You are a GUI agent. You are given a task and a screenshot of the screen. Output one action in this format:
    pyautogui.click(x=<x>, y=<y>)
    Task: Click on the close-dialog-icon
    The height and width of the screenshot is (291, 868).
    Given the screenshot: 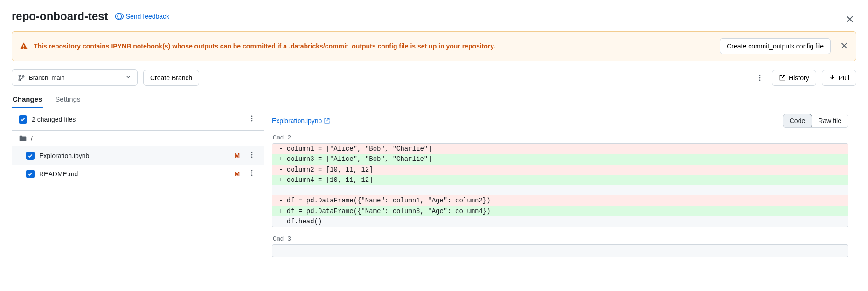 What is the action you would take?
    pyautogui.click(x=850, y=20)
    